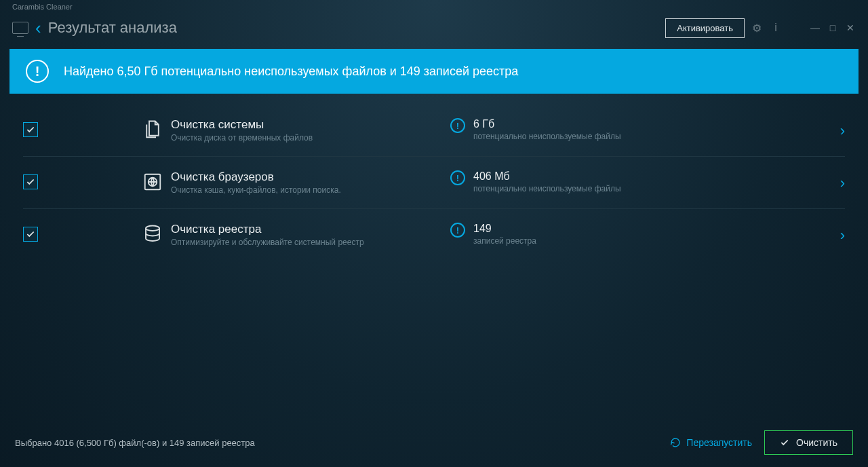 This screenshot has width=868, height=467. I want to click on files-icon, so click(153, 130).